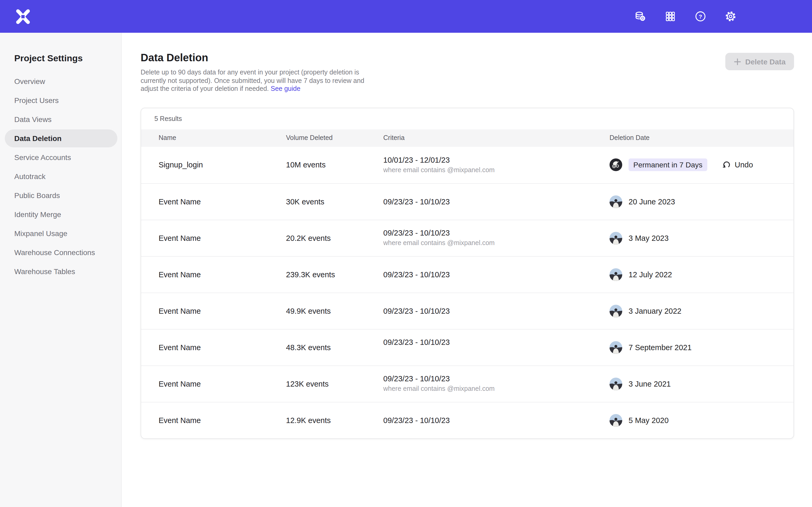  Describe the element at coordinates (23, 16) in the screenshot. I see `mixpanel-logo` at that location.